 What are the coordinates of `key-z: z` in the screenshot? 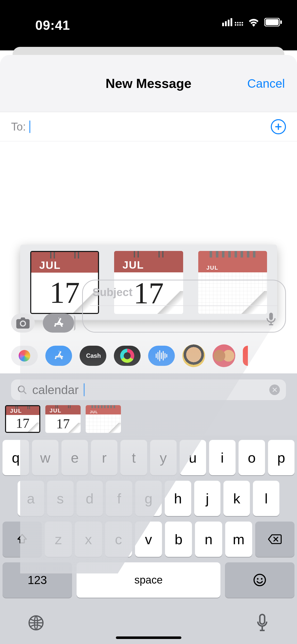 It's located at (58, 539).